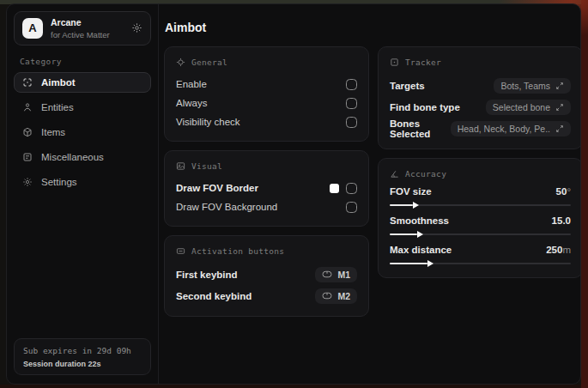  I want to click on angle-icon, so click(395, 173).